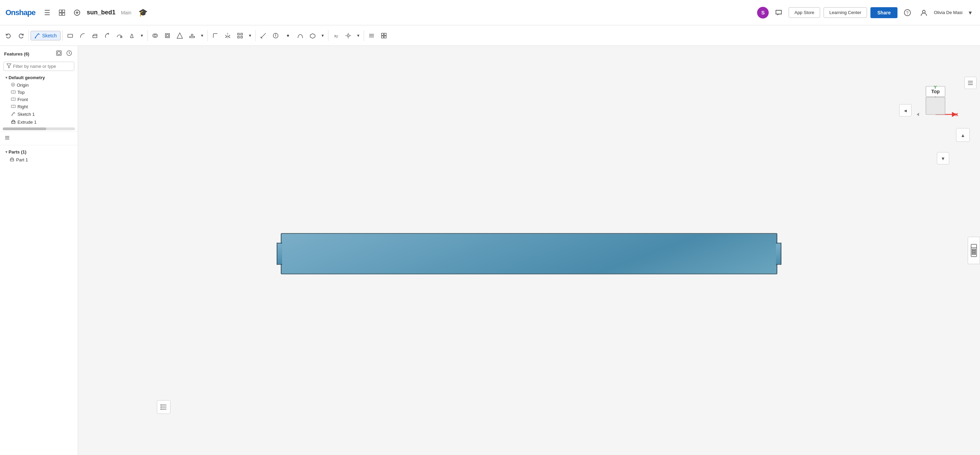 This screenshot has width=980, height=455. Describe the element at coordinates (384, 36) in the screenshot. I see `zoom-fit-button` at that location.